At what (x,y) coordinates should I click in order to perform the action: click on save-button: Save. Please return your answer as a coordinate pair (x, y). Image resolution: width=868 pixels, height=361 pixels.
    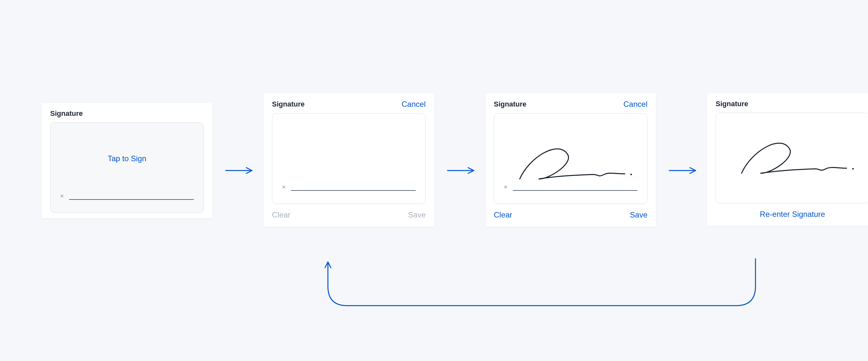
    Looking at the image, I should click on (639, 215).